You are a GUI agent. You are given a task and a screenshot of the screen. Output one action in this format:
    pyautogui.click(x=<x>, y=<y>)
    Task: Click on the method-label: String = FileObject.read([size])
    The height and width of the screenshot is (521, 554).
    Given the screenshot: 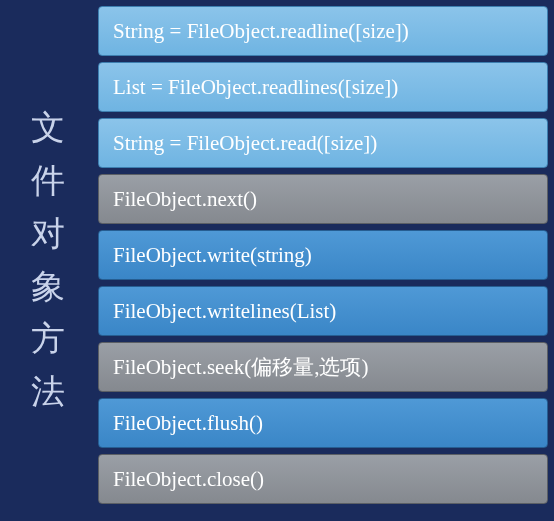 What is the action you would take?
    pyautogui.click(x=245, y=144)
    